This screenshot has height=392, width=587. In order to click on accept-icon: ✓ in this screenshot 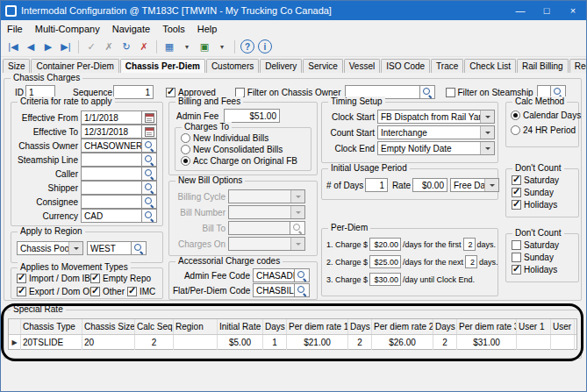, I will do `click(91, 46)`.